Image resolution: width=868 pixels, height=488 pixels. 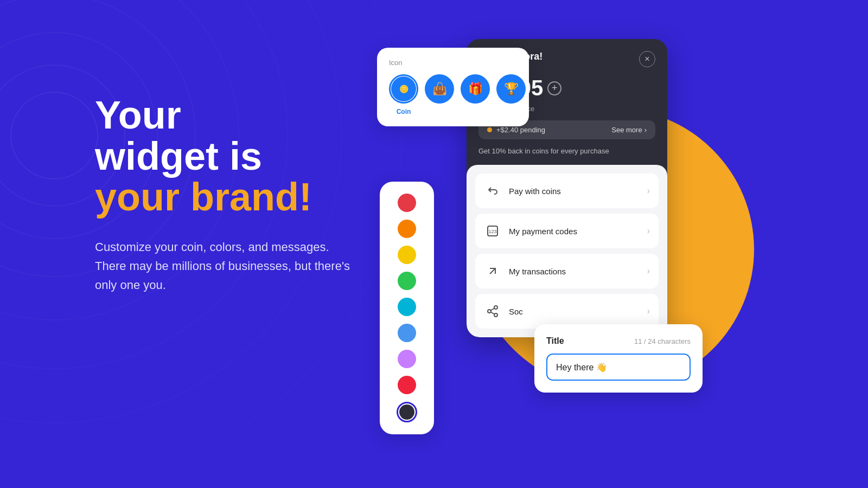 I want to click on payment-codes-icon: 123, so click(x=493, y=231).